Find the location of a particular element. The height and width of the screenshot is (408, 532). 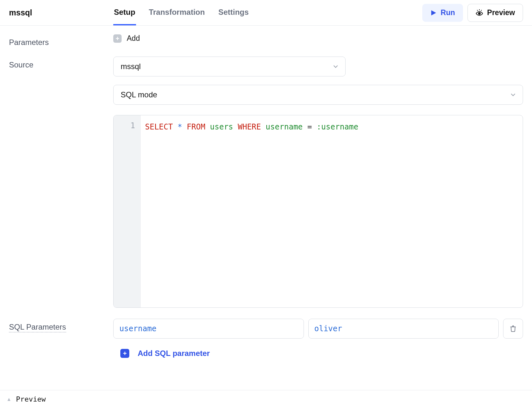

editor-gutter: 1 is located at coordinates (127, 211).